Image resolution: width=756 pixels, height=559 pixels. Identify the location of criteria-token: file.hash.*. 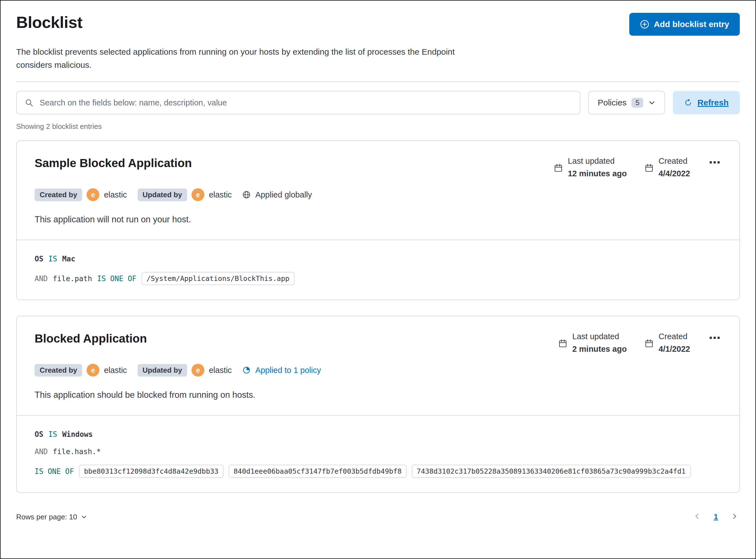
(77, 451).